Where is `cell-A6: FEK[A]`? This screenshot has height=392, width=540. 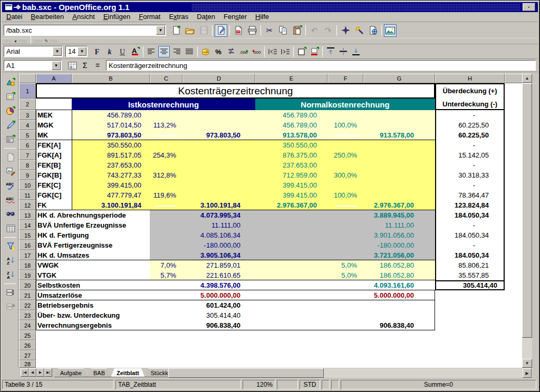
cell-A6: FEK[A] is located at coordinates (54, 145).